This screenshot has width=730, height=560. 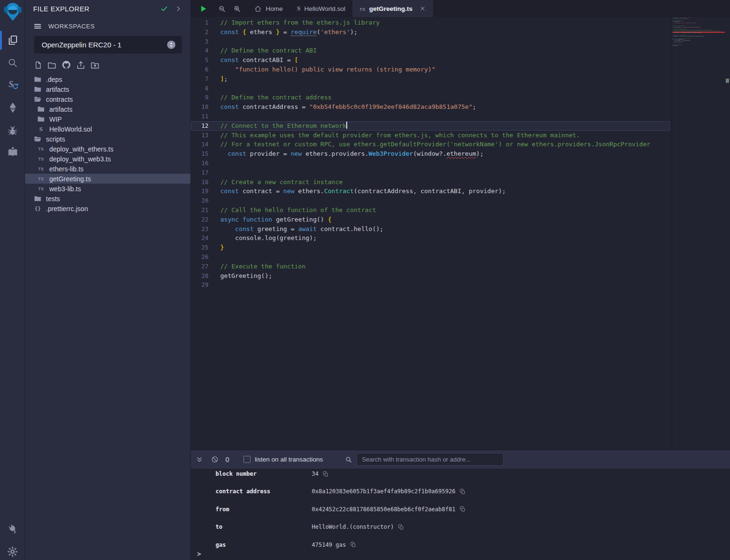 I want to click on line-number: 21, so click(x=206, y=210).